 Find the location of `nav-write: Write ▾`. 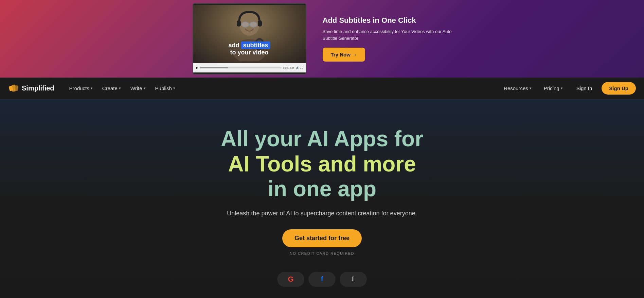

nav-write: Write ▾ is located at coordinates (138, 88).